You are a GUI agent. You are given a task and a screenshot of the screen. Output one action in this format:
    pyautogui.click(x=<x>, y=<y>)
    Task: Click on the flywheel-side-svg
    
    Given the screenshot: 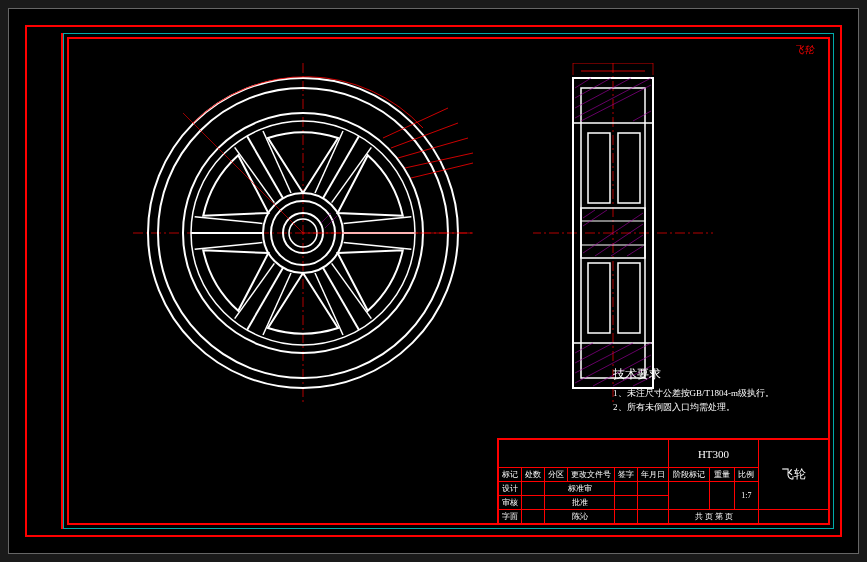 What is the action you would take?
    pyautogui.click(x=623, y=233)
    